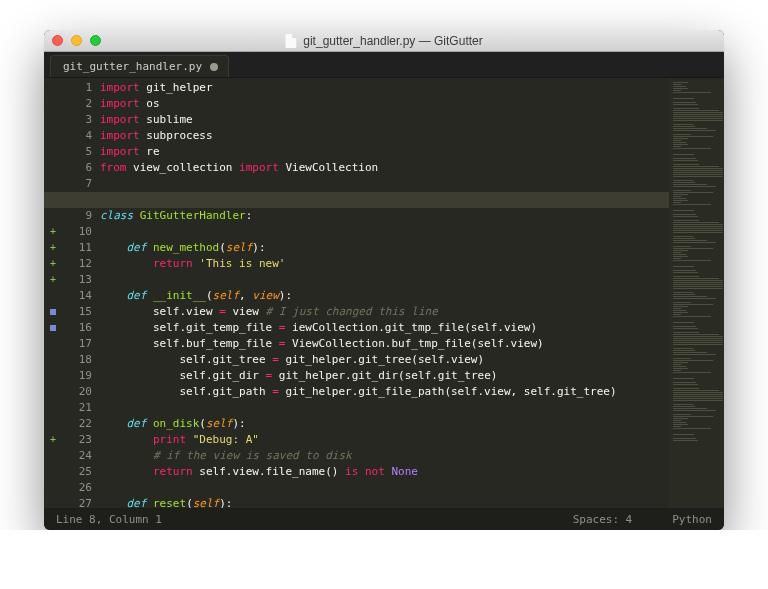 The image size is (768, 589). What do you see at coordinates (77, 360) in the screenshot?
I see `line-number: 18` at bounding box center [77, 360].